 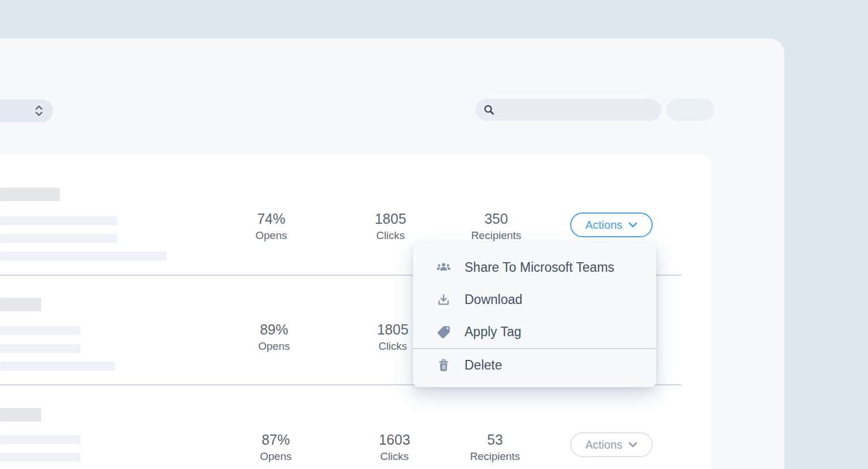 What do you see at coordinates (271, 219) in the screenshot?
I see `opens-value: 74%` at bounding box center [271, 219].